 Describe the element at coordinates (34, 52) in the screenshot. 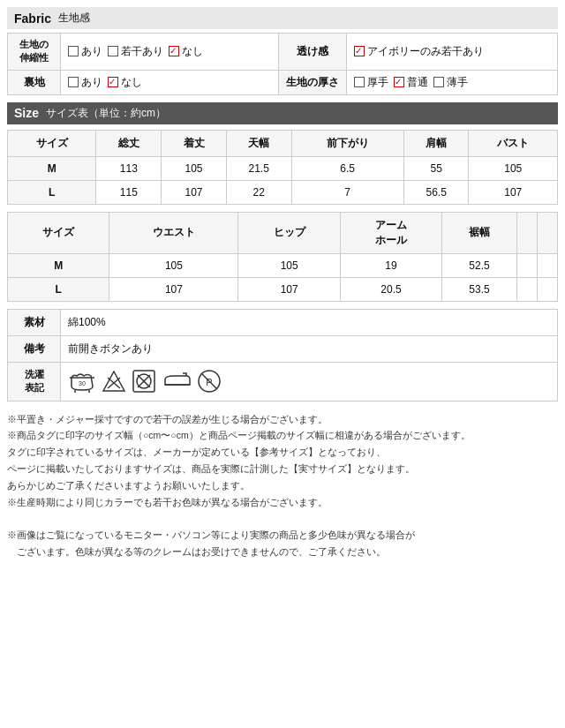

I see `stretch-label: 生地の伸縮性` at that location.